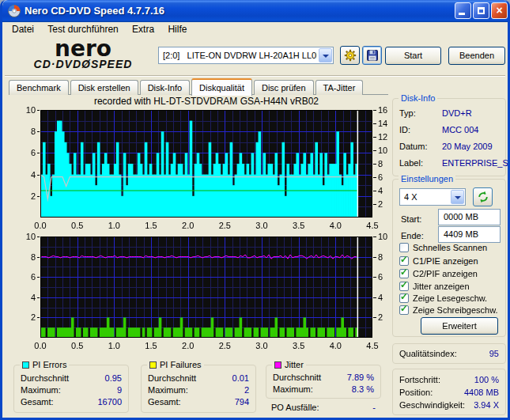 This screenshot has width=510, height=420. Describe the element at coordinates (449, 258) in the screenshot. I see `settings-panel: Einstellungen 4 X Start: 0000 MB Ende: 4…` at that location.